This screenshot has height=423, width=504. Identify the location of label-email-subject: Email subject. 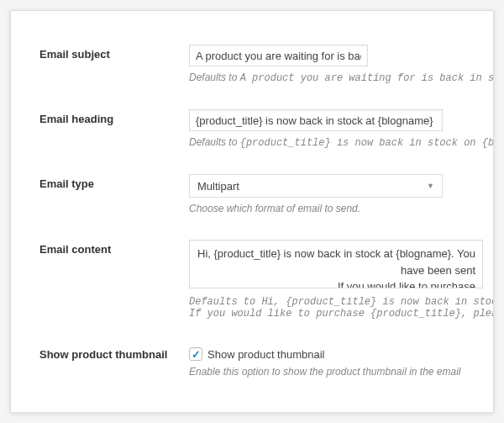
(114, 52).